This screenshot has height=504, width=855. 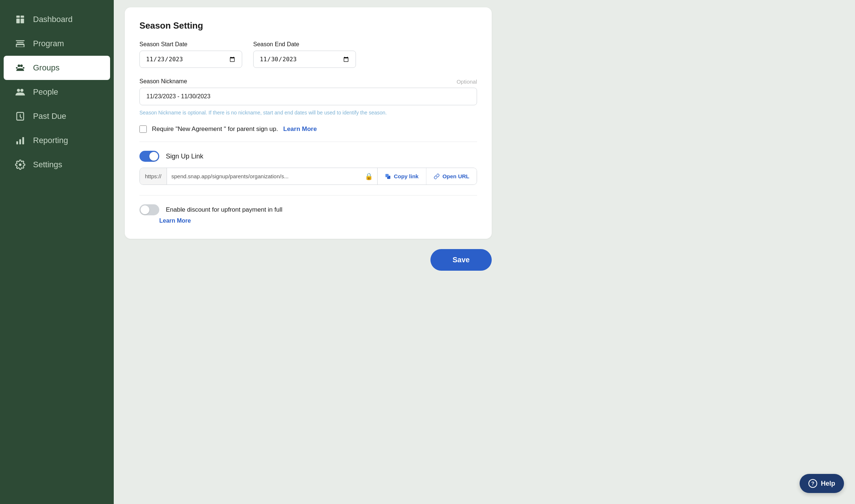 I want to click on sidebar-item-reporting: Reporting, so click(x=57, y=140).